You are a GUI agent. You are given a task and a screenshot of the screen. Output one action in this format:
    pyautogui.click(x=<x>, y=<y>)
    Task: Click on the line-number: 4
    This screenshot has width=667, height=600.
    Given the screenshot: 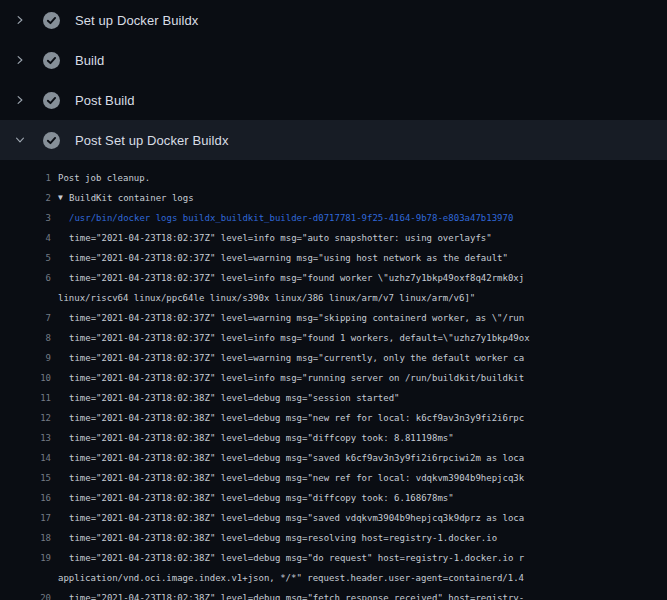 What is the action you would take?
    pyautogui.click(x=29, y=238)
    